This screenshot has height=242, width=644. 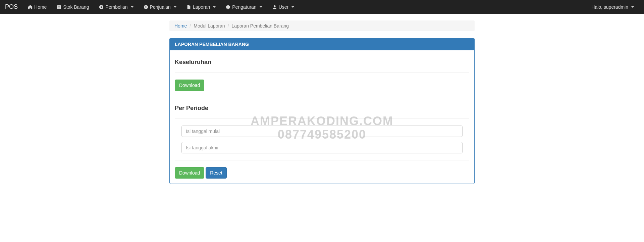 I want to click on section-all-title: Keseluruhan, so click(x=322, y=62).